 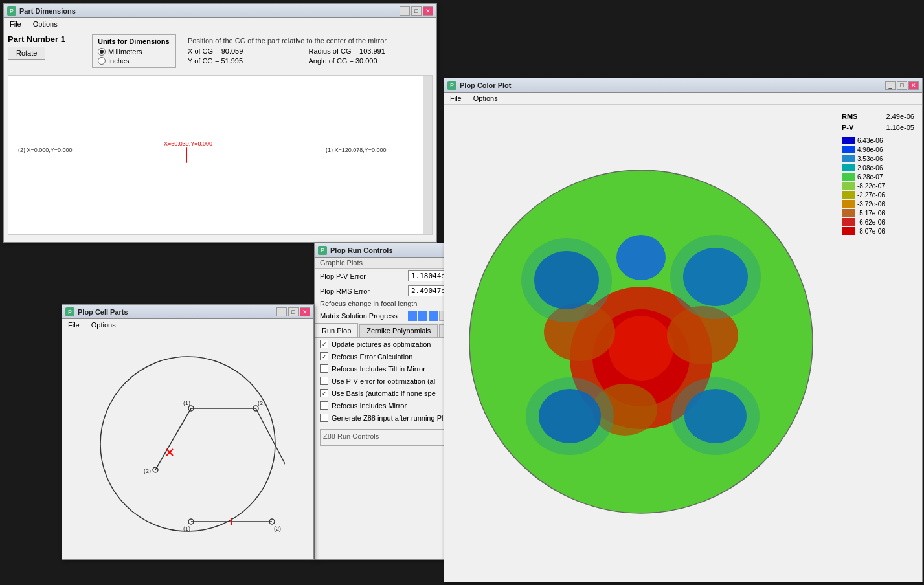 I want to click on cb-update-pictures-box, so click(x=324, y=344).